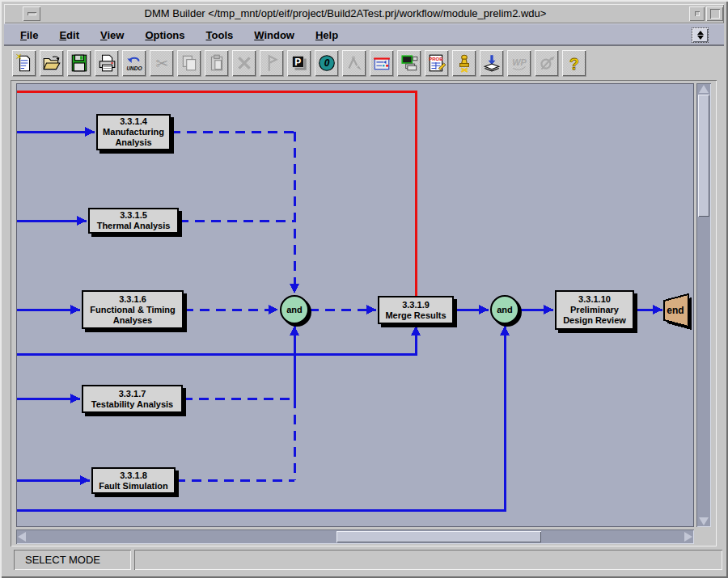 This screenshot has height=578, width=728. Describe the element at coordinates (595, 310) in the screenshot. I see `task-node-label: Preliminary` at that location.